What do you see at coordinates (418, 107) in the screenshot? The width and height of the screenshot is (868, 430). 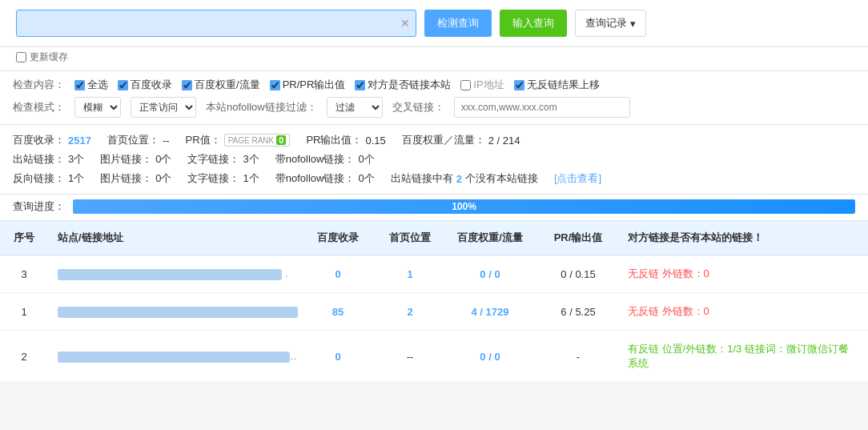 I see `cross-link-label: 交叉链接：` at bounding box center [418, 107].